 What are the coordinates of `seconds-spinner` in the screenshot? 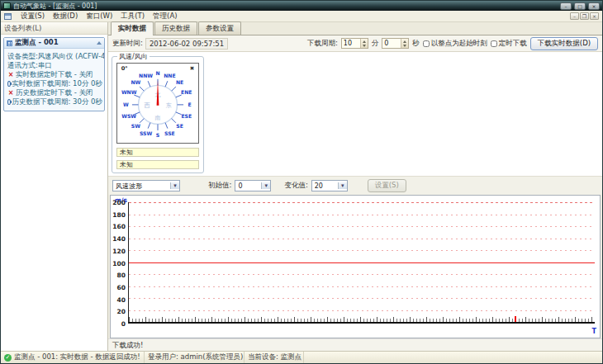 It's located at (395, 43).